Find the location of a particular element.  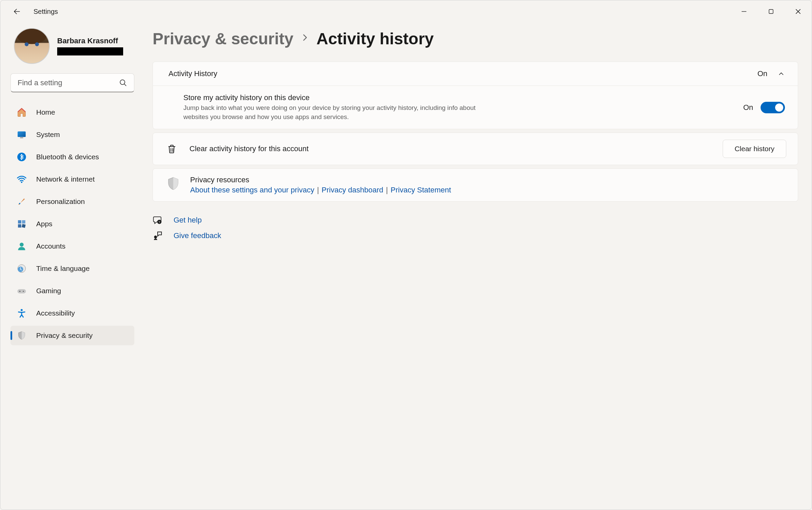

accessibility-icon is located at coordinates (22, 313).